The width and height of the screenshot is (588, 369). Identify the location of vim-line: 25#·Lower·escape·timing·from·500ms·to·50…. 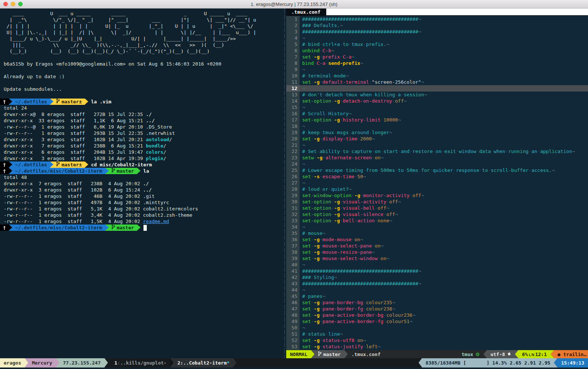
(437, 170).